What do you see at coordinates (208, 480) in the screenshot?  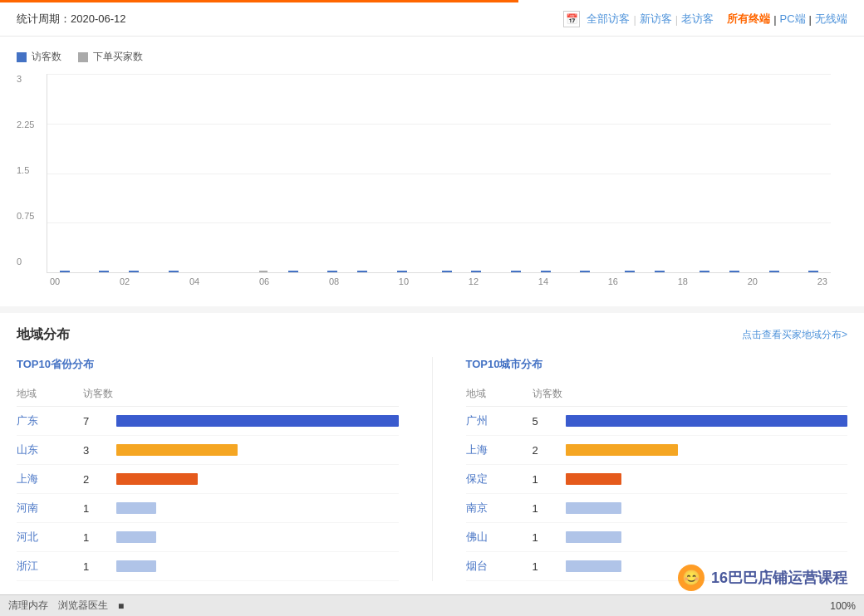 I see `province-row-2: 上海 2` at bounding box center [208, 480].